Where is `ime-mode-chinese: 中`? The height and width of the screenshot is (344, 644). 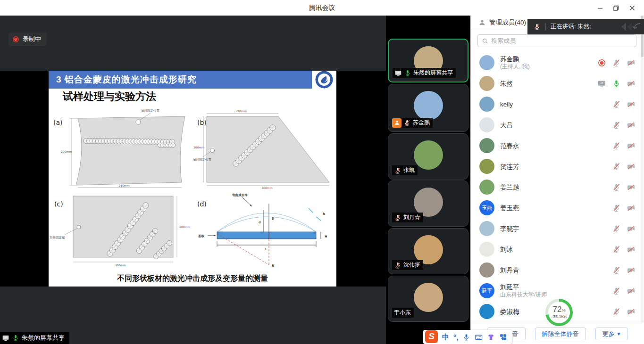 ime-mode-chinese: 中 is located at coordinates (445, 337).